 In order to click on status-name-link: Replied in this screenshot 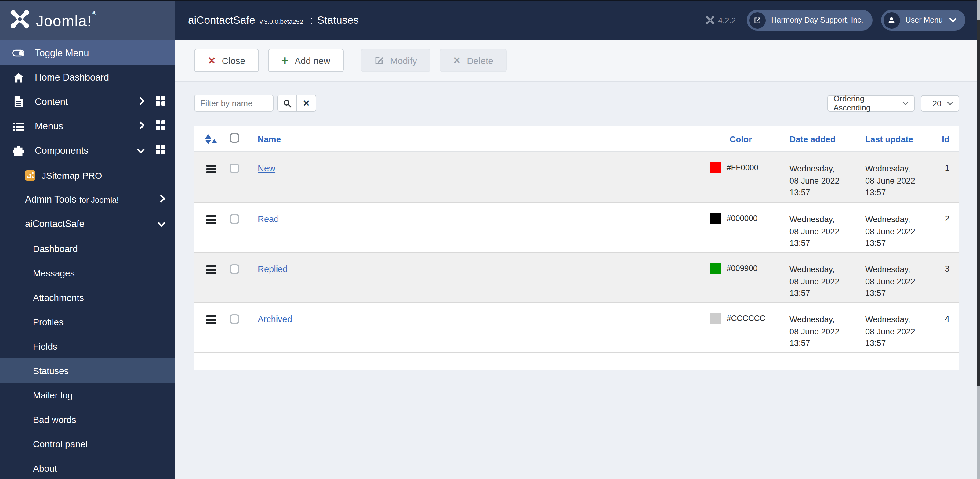, I will do `click(272, 269)`.